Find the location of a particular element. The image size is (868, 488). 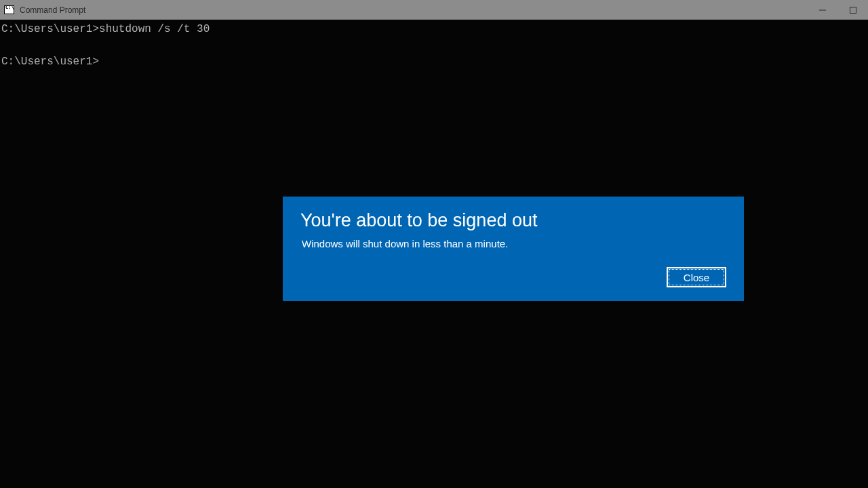

window-titlebar: Command Prompt is located at coordinates (434, 9).